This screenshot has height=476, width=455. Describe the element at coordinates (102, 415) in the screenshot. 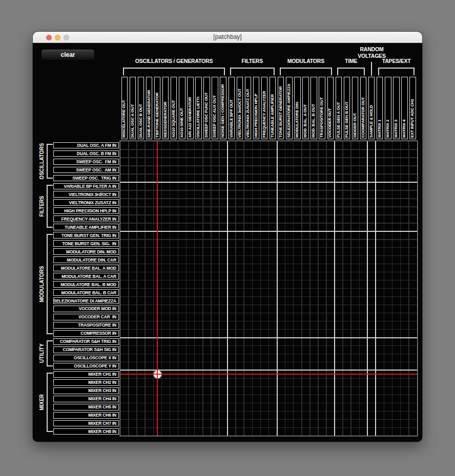

I see `row-header-label: MIXER CH6 IN` at that location.